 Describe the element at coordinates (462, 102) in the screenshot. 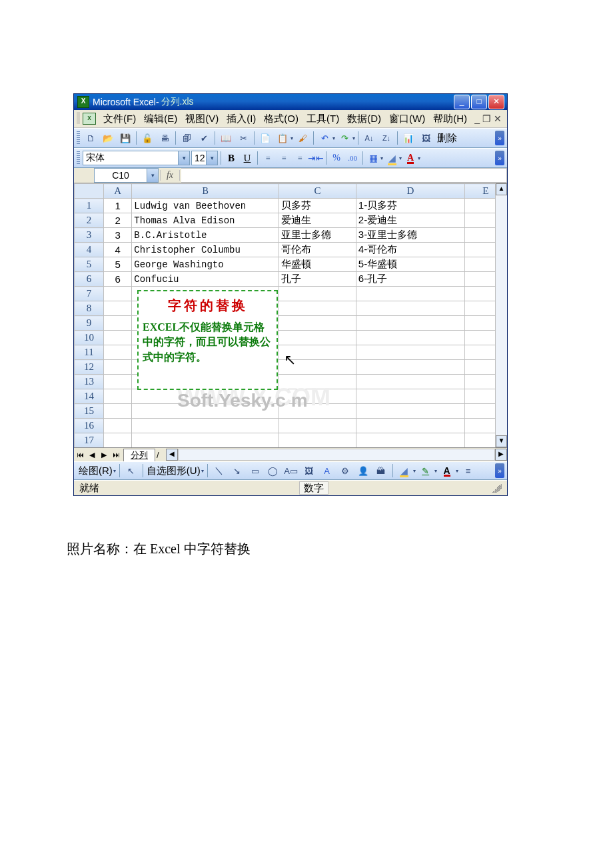

I see `minimize-button: _` at that location.